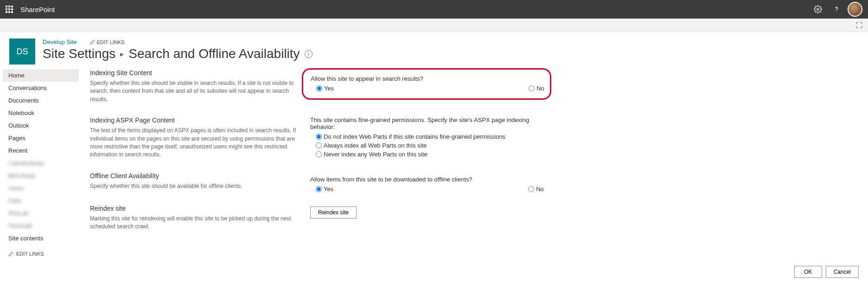  Describe the element at coordinates (333, 213) in the screenshot. I see `reindex-button: Reindex site` at that location.